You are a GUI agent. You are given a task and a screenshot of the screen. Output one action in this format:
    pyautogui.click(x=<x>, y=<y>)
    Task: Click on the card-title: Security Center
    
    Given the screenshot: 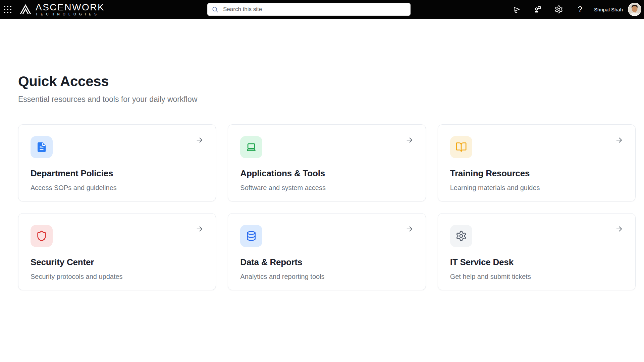 What is the action you would take?
    pyautogui.click(x=117, y=262)
    